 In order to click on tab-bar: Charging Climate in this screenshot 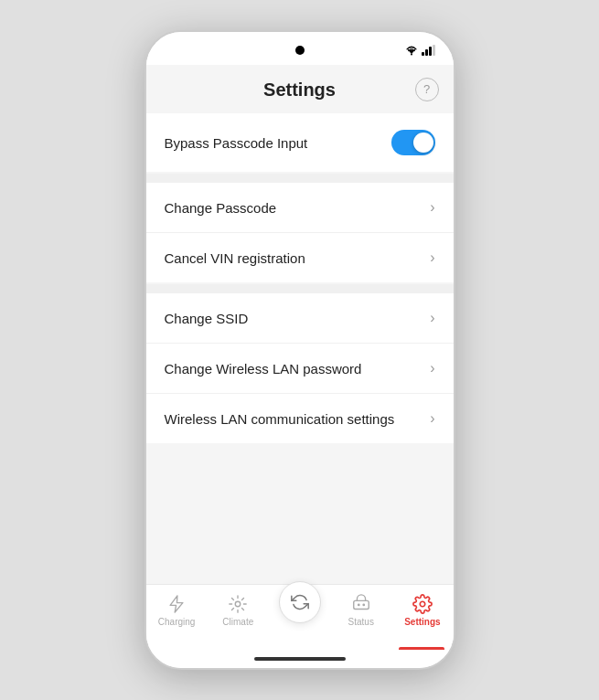, I will do `click(300, 617)`.